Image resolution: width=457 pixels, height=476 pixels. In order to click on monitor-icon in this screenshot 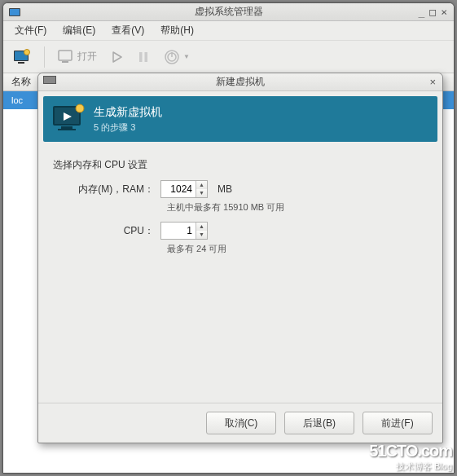, I will do `click(66, 57)`.